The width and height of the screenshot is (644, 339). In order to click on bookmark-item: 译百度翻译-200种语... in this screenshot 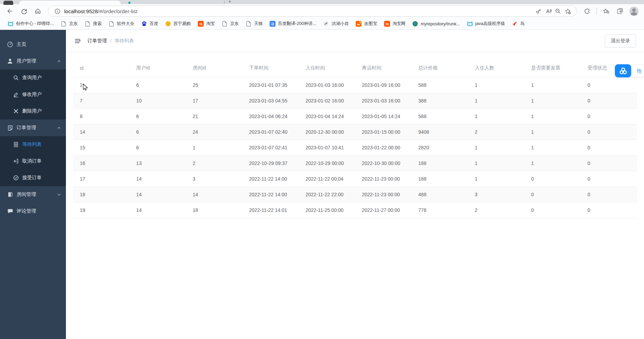, I will do `click(293, 24)`.